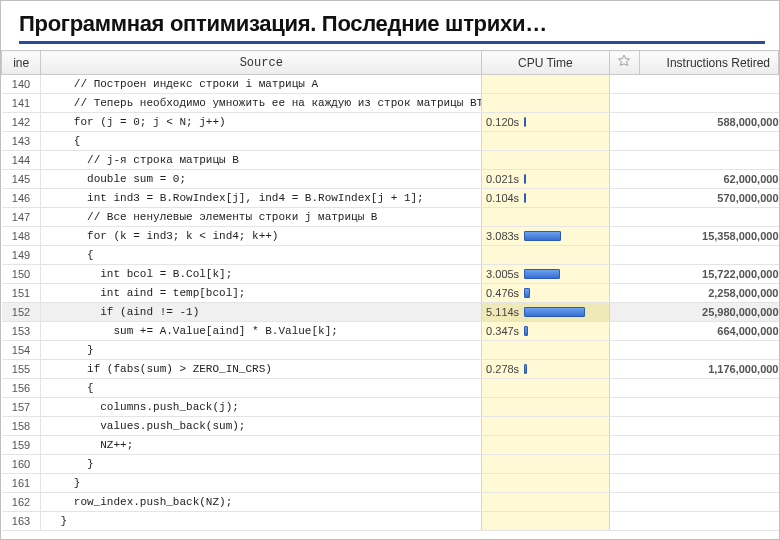  Describe the element at coordinates (262, 502) in the screenshot. I see `cell-source: row_index.push_back(NZ);` at that location.